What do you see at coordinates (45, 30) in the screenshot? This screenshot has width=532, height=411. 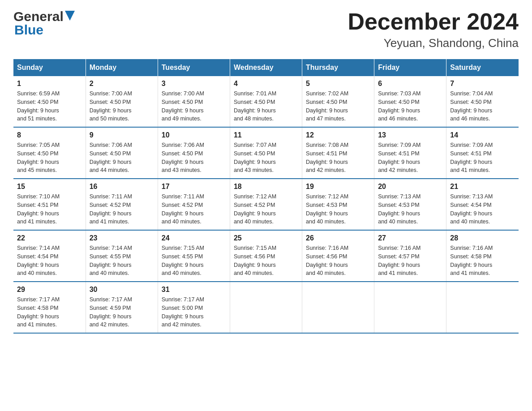 I see `logo-blue-text: Blue` at bounding box center [45, 30].